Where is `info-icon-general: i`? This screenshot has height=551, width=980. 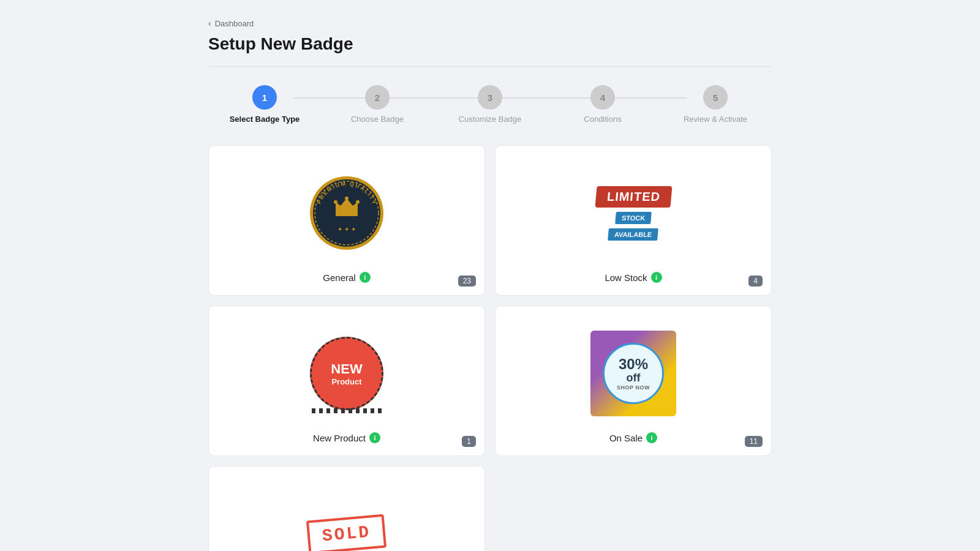
info-icon-general: i is located at coordinates (365, 277).